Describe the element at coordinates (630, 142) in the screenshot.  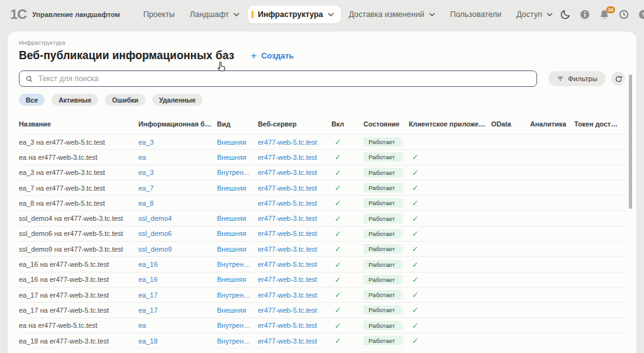
I see `vertical-scrollbar` at that location.